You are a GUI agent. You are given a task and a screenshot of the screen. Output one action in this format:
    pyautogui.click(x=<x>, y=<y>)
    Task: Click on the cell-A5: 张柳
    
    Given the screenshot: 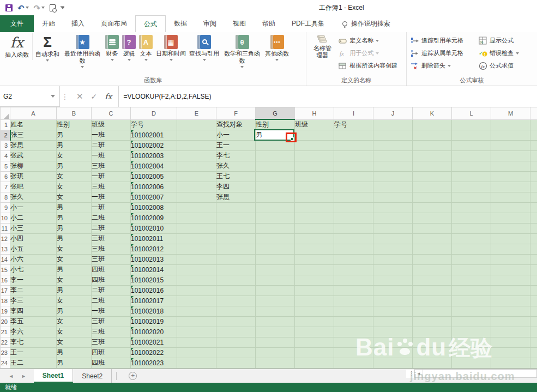 What is the action you would take?
    pyautogui.click(x=34, y=166)
    